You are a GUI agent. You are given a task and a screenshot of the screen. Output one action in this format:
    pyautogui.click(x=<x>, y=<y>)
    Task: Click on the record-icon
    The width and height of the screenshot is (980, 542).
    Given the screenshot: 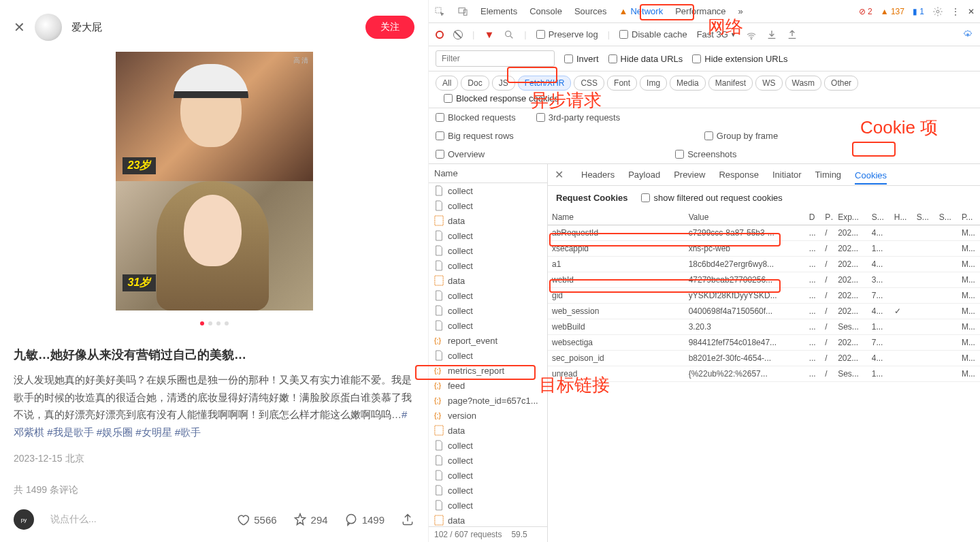 What is the action you would take?
    pyautogui.click(x=440, y=35)
    